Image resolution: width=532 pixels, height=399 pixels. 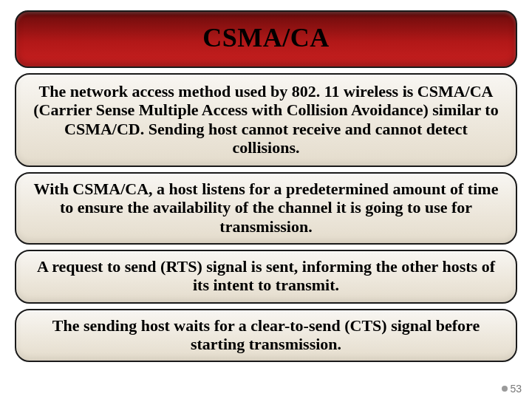 What do you see at coordinates (266, 335) in the screenshot?
I see `body-paragraph-4: The sending host waits for a clear-to-se…` at bounding box center [266, 335].